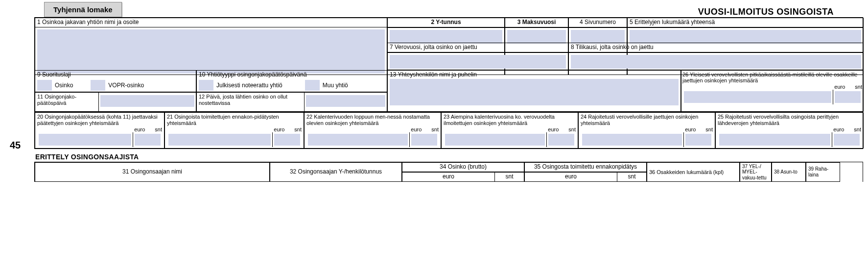  What do you see at coordinates (116, 75) in the screenshot?
I see `field-9-label: 9 Suorituslaji` at bounding box center [116, 75].